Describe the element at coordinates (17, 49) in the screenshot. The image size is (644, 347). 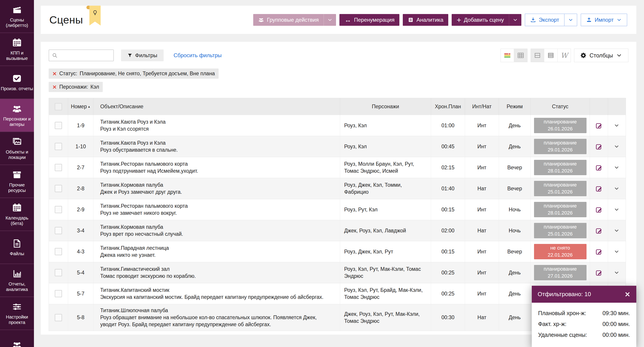
I see `sidebar-item-kpp-callsheets: КПП и вызывные` at that location.